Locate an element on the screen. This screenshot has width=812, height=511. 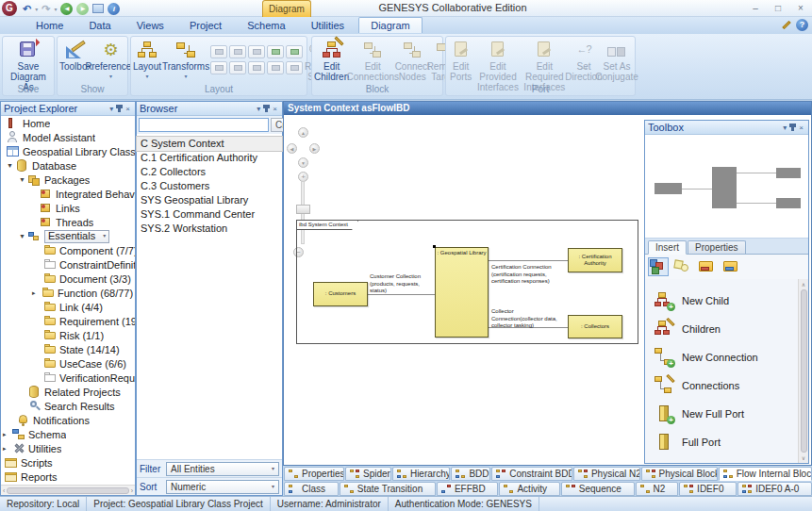
folder-red-icon is located at coordinates (707, 267).